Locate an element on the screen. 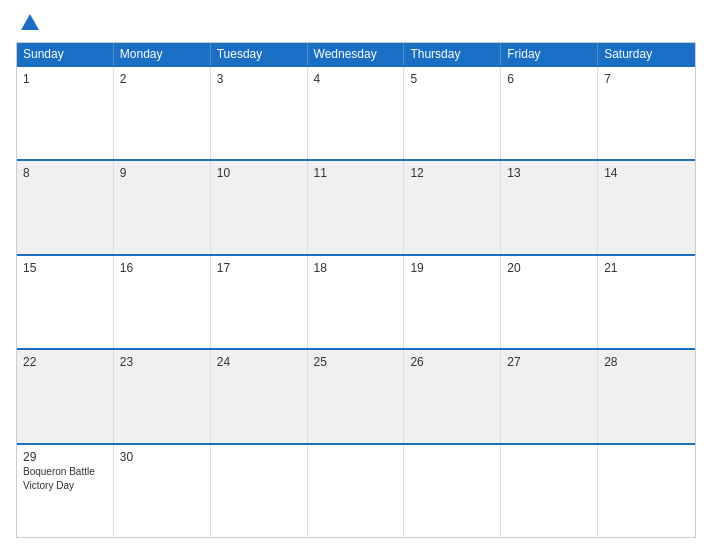 The width and height of the screenshot is (712, 550). day-header-friday: Friday is located at coordinates (550, 54).